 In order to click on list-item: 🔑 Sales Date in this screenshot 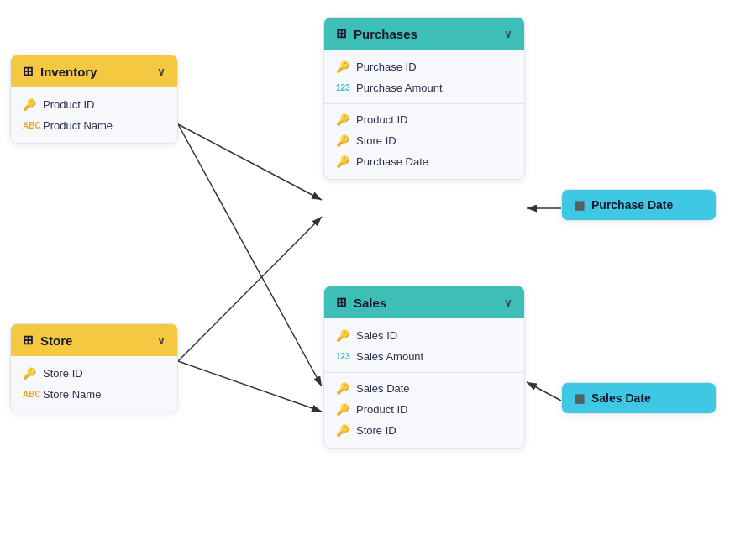, I will do `click(424, 388)`.